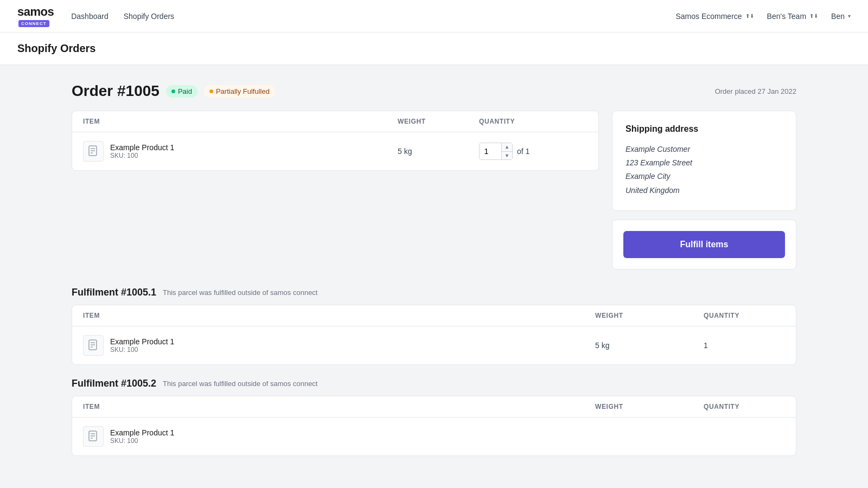  What do you see at coordinates (149, 16) in the screenshot?
I see `nav-shopify-orders: Shopify Orders` at bounding box center [149, 16].